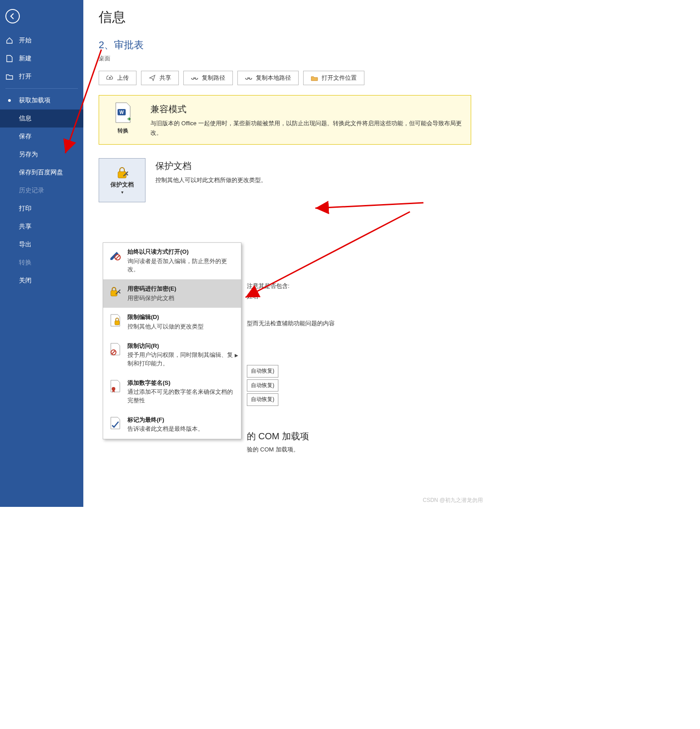  What do you see at coordinates (25, 41) in the screenshot?
I see `sidebar-label: 开始` at bounding box center [25, 41].